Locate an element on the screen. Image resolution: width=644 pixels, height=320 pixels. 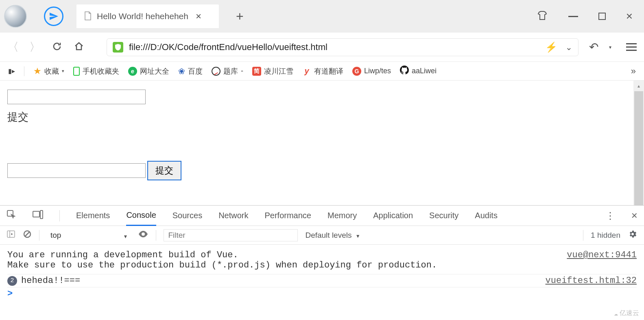
bookmarks-bar: ▮▸ ★ 收藏 ▾ 手机收藏夹 e 网址大全 ❀ 百度 题库 - 简 凌川江雪 … is located at coordinates (322, 71).